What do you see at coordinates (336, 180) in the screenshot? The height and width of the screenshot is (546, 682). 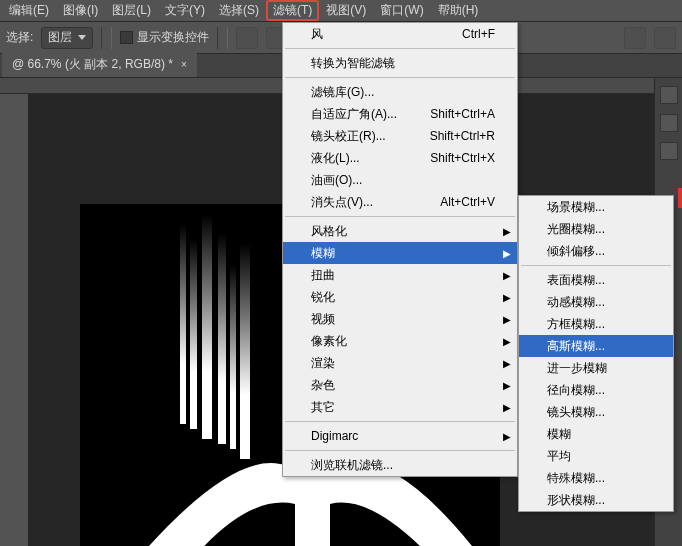 I see `menu-item-label: 油画(O)...` at bounding box center [336, 180].